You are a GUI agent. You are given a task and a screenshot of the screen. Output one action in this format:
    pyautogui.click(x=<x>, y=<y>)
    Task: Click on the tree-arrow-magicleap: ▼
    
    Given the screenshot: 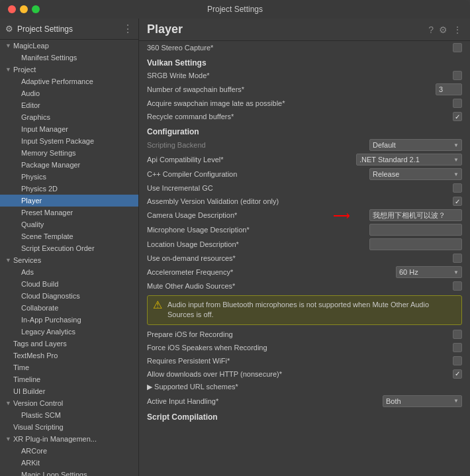 What is the action you would take?
    pyautogui.click(x=9, y=46)
    